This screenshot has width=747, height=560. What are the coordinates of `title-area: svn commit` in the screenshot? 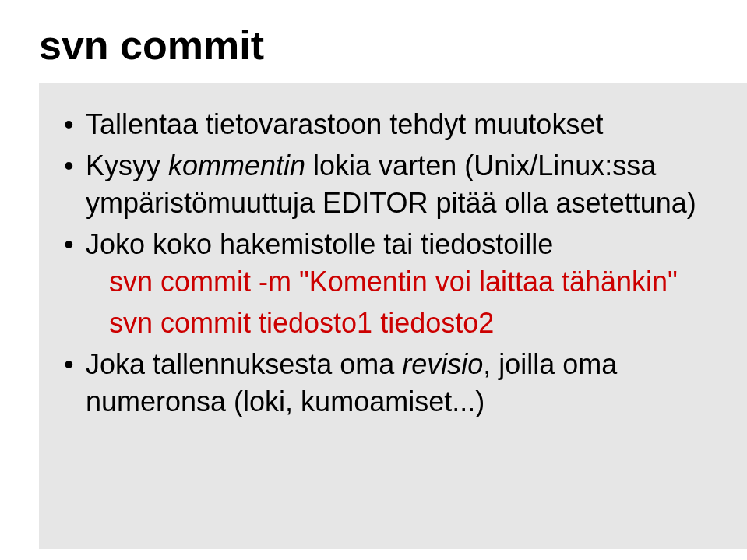 It's located at (374, 41).